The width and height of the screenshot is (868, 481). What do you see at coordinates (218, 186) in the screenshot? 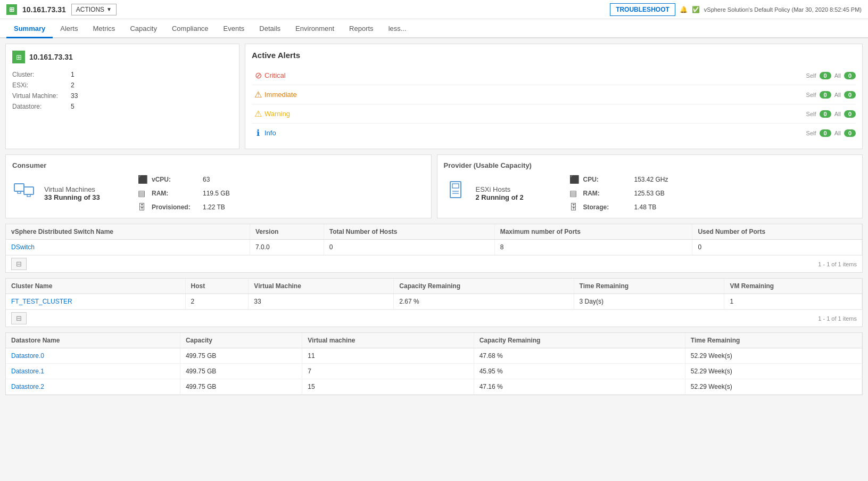
I see `consumer-panel: Consumer Virtual Machines 33 Running of …` at bounding box center [218, 186].